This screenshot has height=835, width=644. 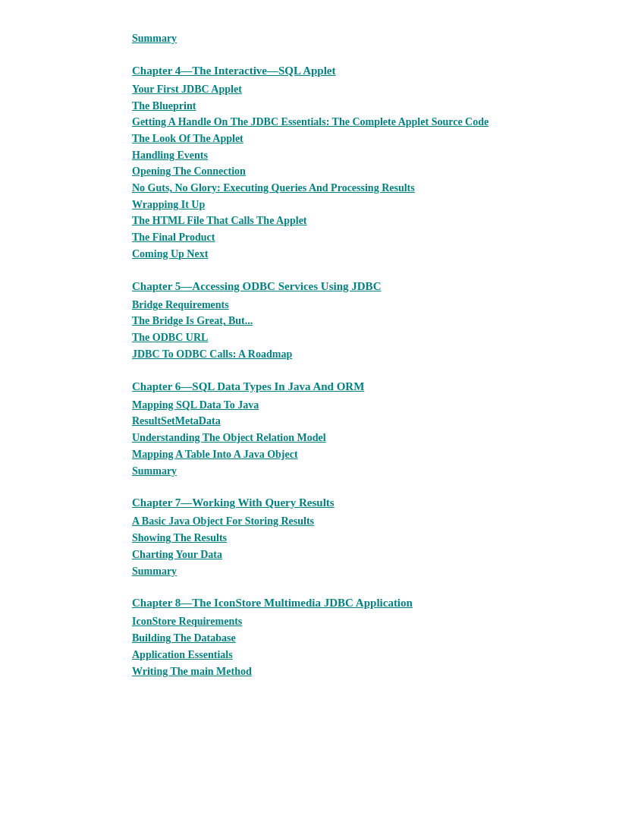 I want to click on chapter-4-section-4: Handling Events, so click(x=388, y=156).